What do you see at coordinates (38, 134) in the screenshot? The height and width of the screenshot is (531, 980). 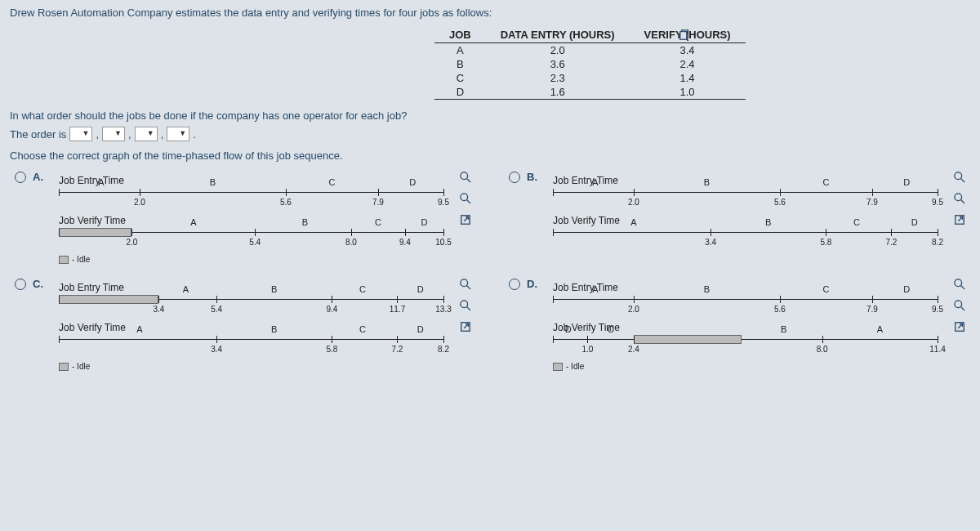 I see `order-prefix: The order is` at bounding box center [38, 134].